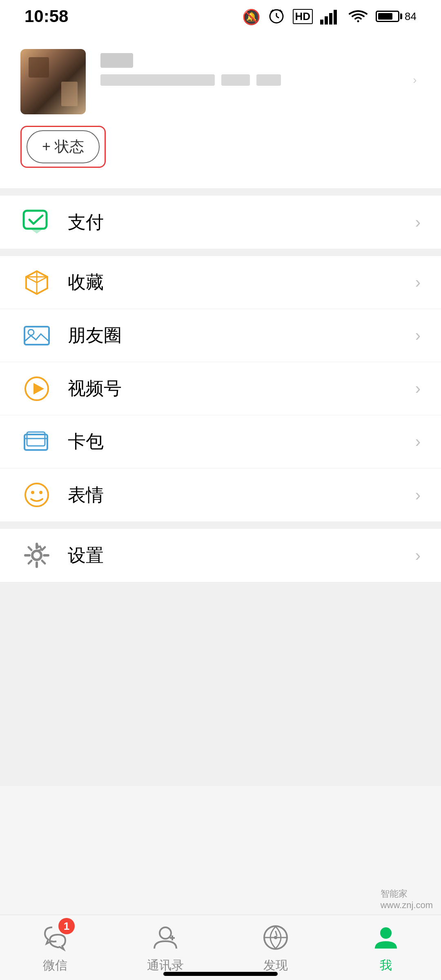 Image resolution: width=441 pixels, height=980 pixels. What do you see at coordinates (418, 336) in the screenshot?
I see `moments-arrow: ›` at bounding box center [418, 336].